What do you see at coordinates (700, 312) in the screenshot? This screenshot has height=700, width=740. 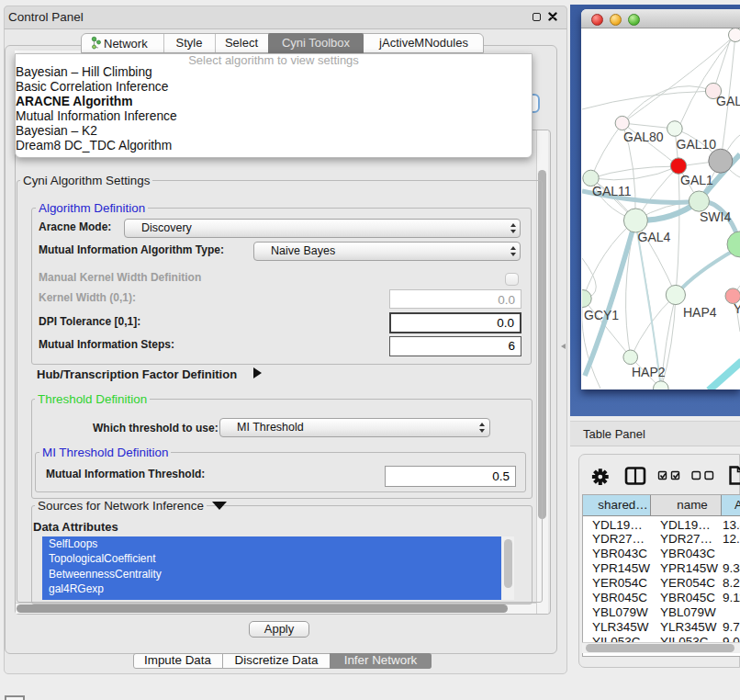 I see `svg-text: HAP4` at bounding box center [700, 312].